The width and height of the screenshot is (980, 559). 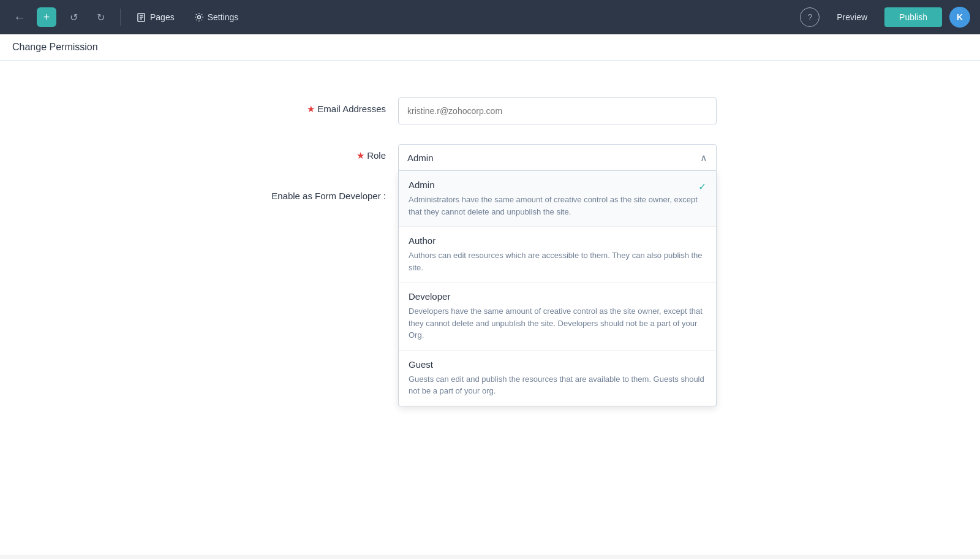 What do you see at coordinates (490, 159) in the screenshot?
I see `form-container: ★Email Addresses ★Role Admin Admin Admin…` at bounding box center [490, 159].